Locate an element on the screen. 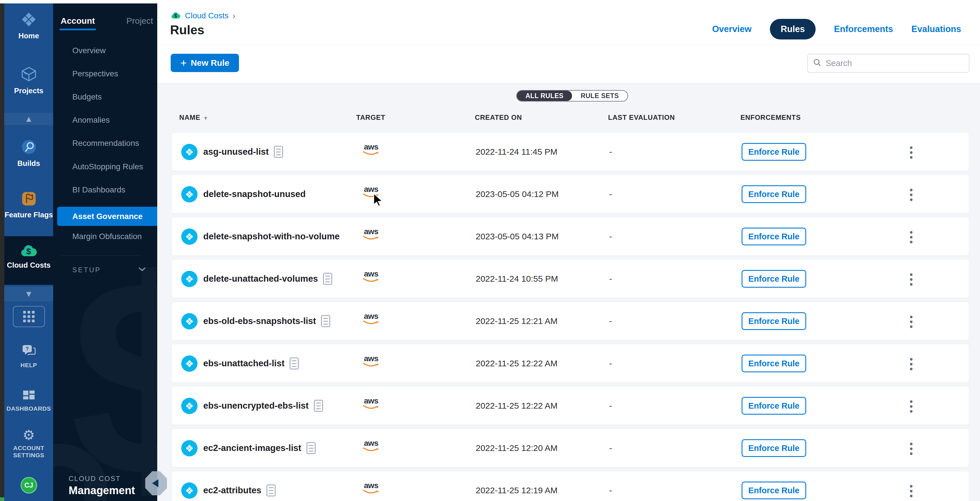  sidebar-item-label: DASHBOARDS is located at coordinates (29, 409).